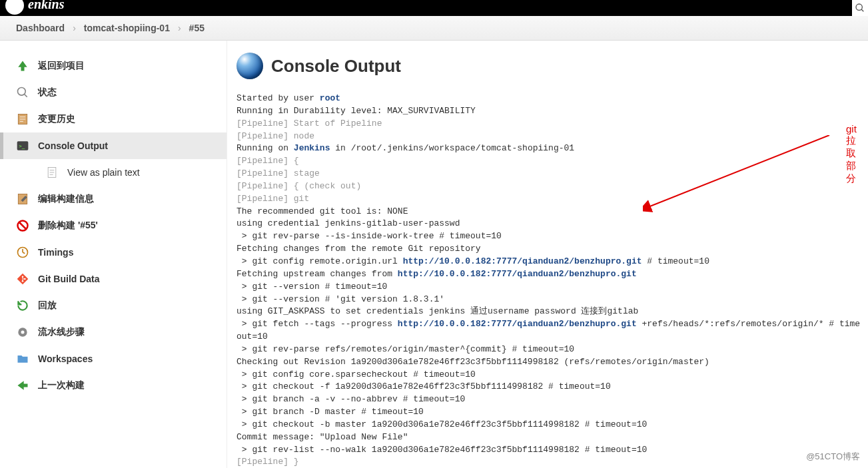 The height and width of the screenshot is (468, 868). I want to click on node-link: Jenkins, so click(312, 148).